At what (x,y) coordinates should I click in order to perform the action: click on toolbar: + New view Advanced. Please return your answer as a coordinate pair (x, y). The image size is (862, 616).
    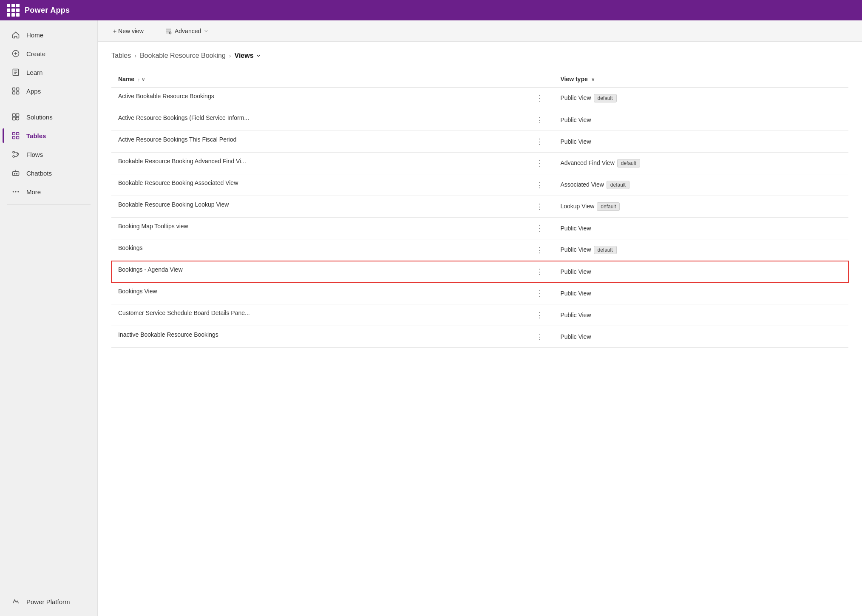
    Looking at the image, I should click on (480, 31).